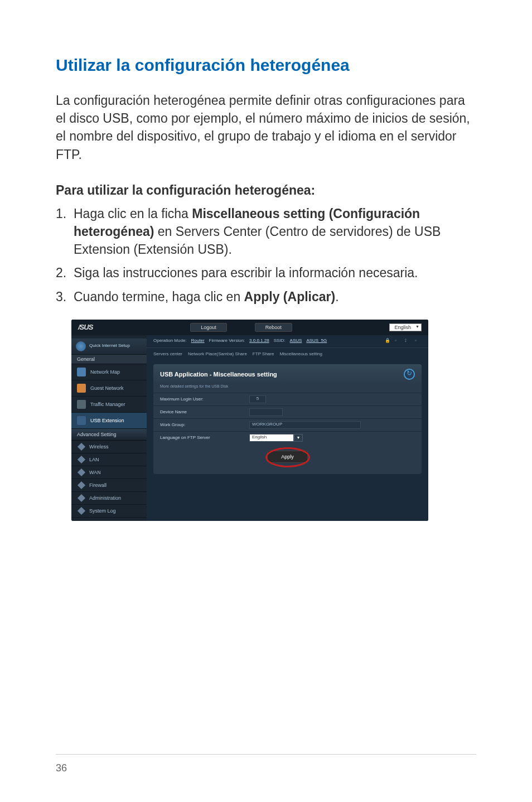 The width and height of the screenshot is (532, 802). I want to click on intro-paragraph: La configuración heterogénea permite def…, so click(266, 127).